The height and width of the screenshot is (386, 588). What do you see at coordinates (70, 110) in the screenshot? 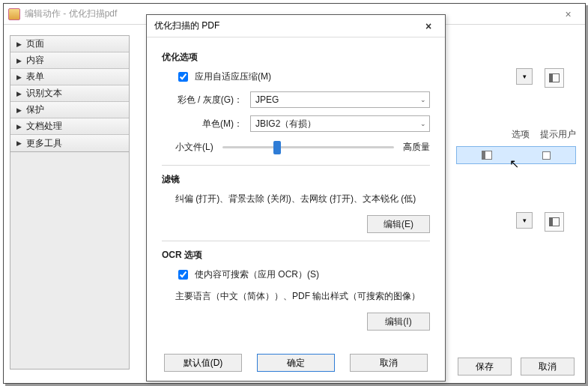
I see `sidebar-item-protect: ▶保护` at bounding box center [70, 110].